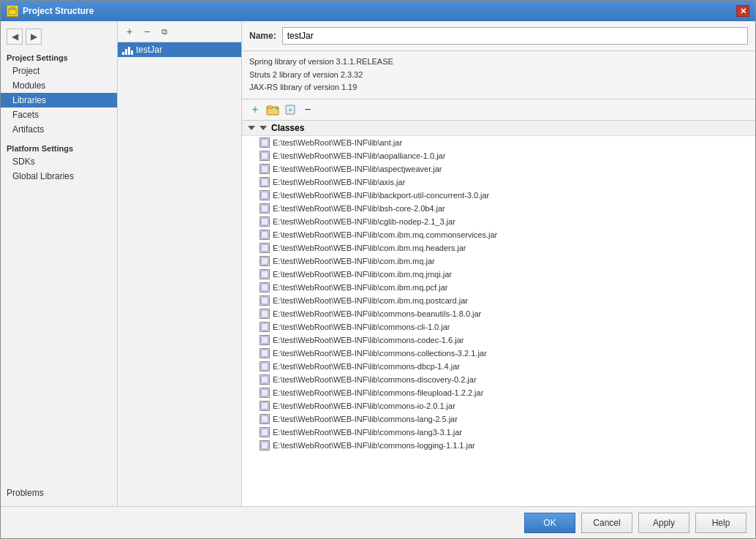 This screenshot has height=539, width=756. Describe the element at coordinates (58, 176) in the screenshot. I see `sidebar-item-global-libraries: Global Libraries` at that location.